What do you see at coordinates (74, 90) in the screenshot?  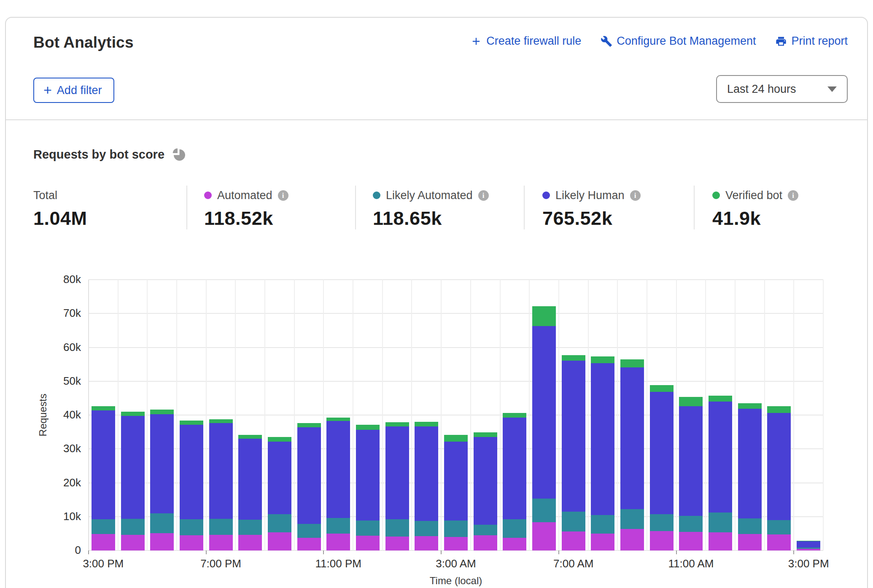 I see `add-filter-button: + Add filter` at bounding box center [74, 90].